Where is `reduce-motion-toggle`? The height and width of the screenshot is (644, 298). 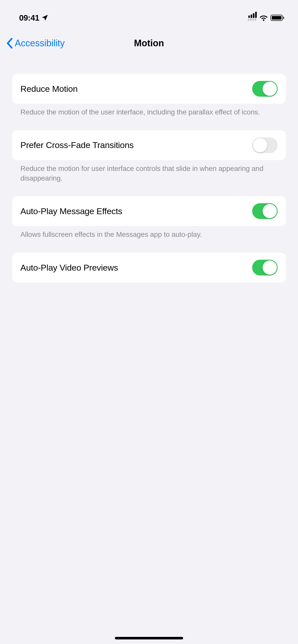
reduce-motion-toggle is located at coordinates (265, 89).